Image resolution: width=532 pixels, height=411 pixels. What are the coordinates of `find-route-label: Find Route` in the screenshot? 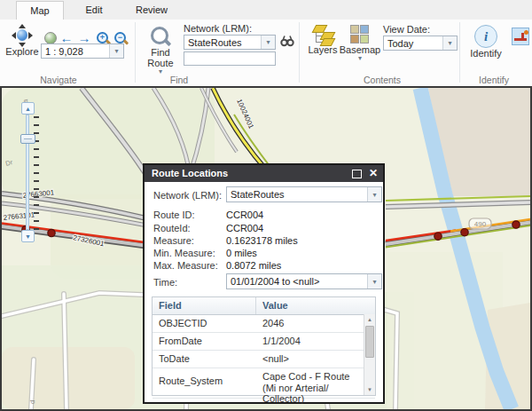 It's located at (160, 58).